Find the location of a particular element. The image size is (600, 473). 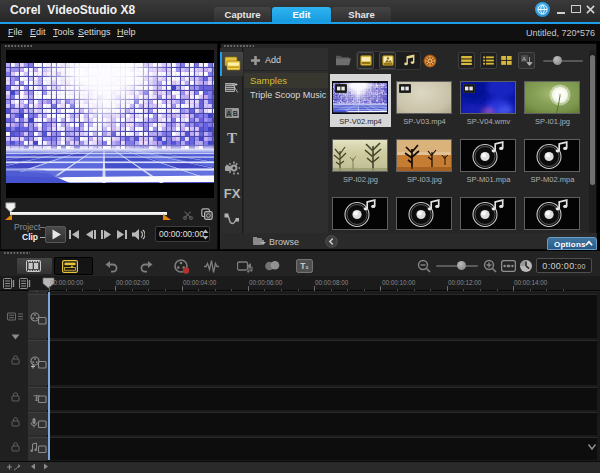

svg-text: T₁ is located at coordinates (304, 266).